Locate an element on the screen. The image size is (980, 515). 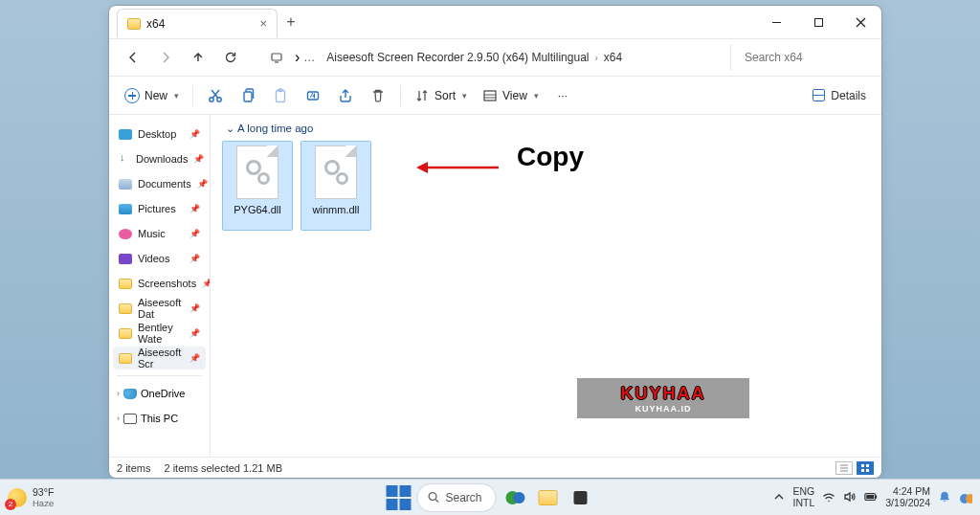
weather-widget: 2 93°F Haze is located at coordinates (31, 498).